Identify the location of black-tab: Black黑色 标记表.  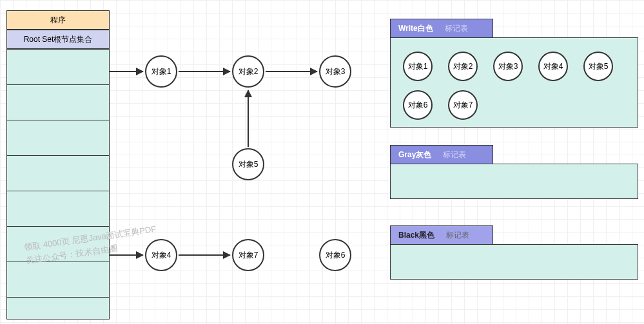
(442, 235).